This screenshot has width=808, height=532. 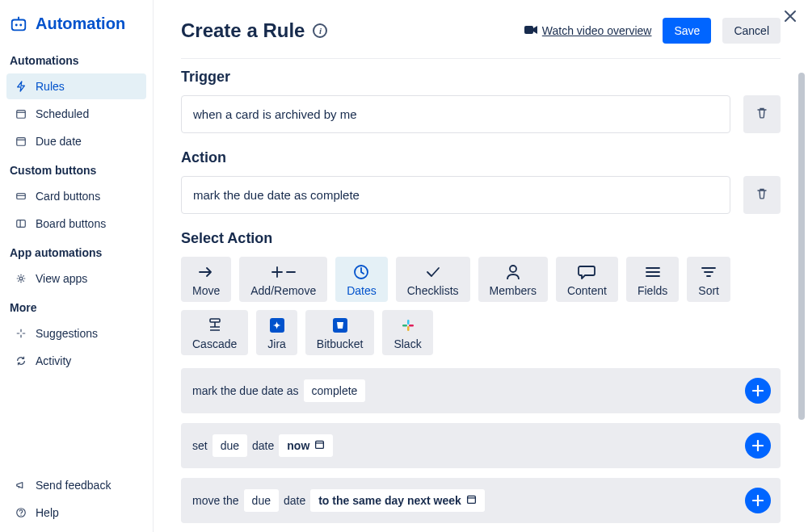 What do you see at coordinates (283, 279) in the screenshot?
I see `action-category-add-remove: Add/Remove` at bounding box center [283, 279].